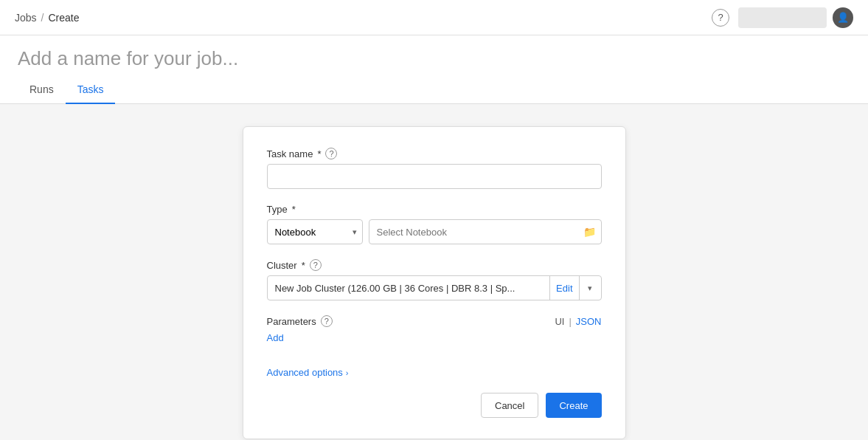  I want to click on cluster-label-text: Cluster, so click(282, 266).